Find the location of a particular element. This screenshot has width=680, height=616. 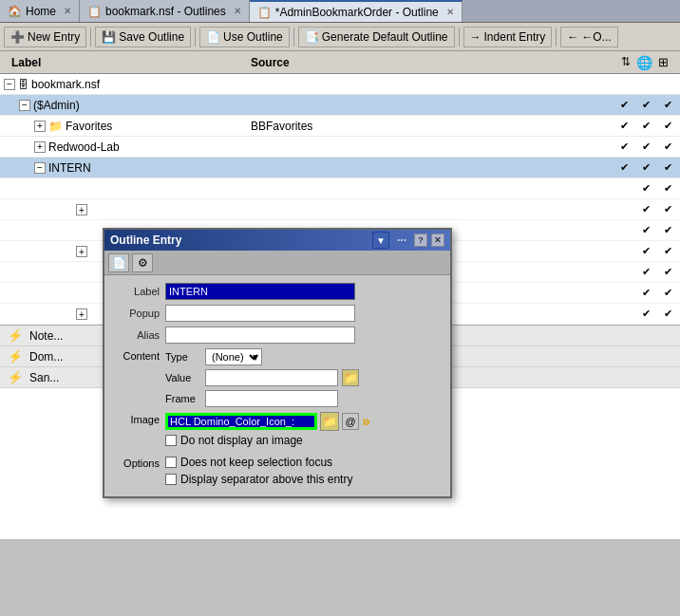

outdent-entry-button: ← ←O... is located at coordinates (589, 37).